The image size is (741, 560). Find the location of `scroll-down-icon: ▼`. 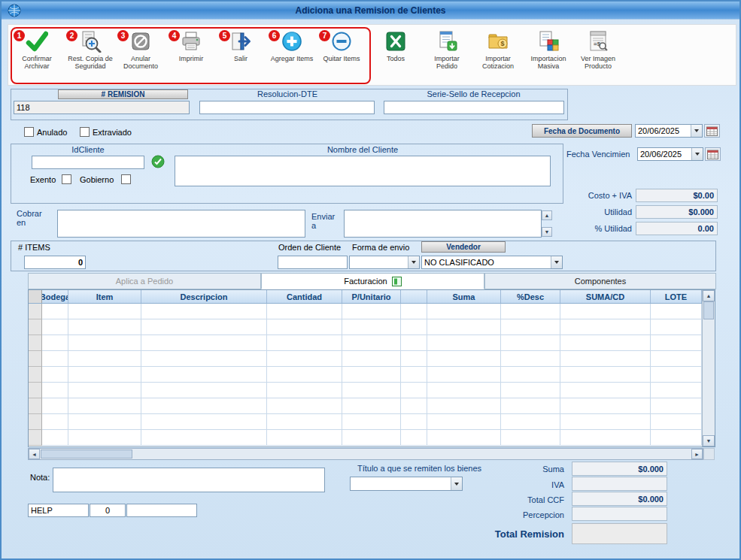

scroll-down-icon: ▼ is located at coordinates (709, 440).